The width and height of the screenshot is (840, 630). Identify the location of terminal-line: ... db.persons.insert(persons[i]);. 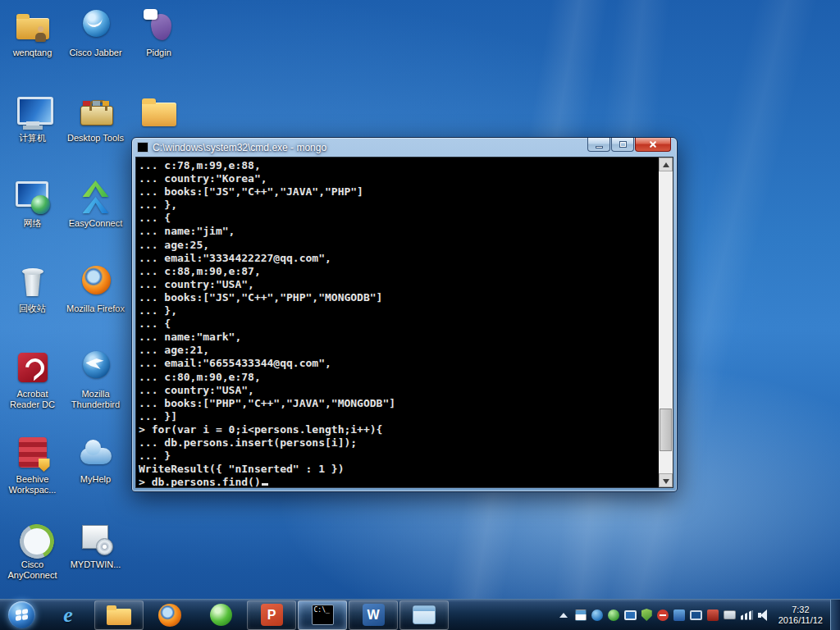
(397, 443).